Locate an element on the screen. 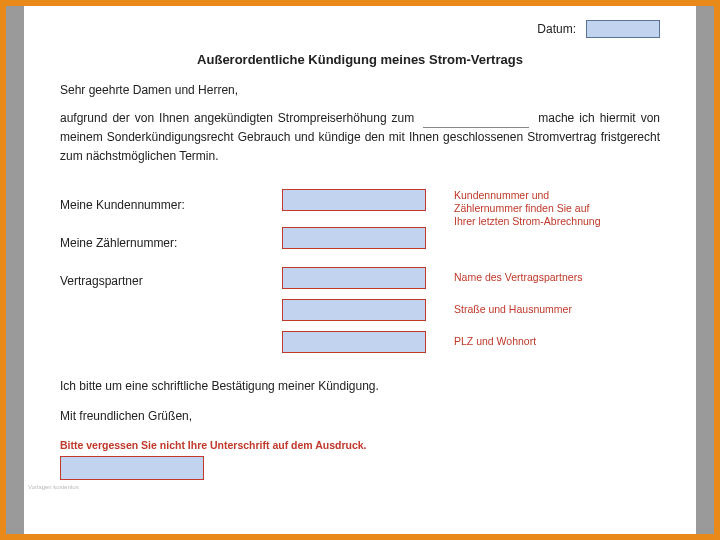 Image resolution: width=720 pixels, height=540 pixels. price-increase-date-field is located at coordinates (476, 128).